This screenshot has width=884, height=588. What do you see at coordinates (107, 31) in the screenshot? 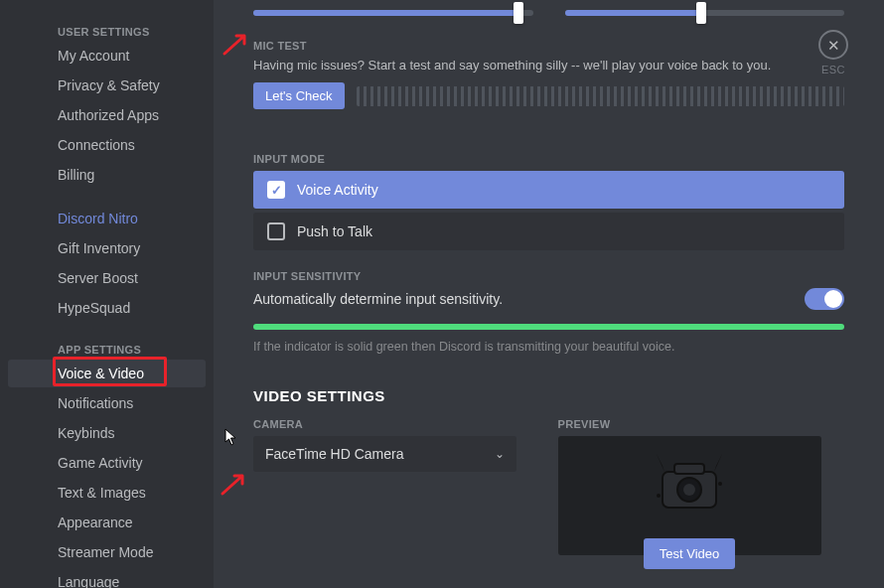
I see `sidebar-header-user: USER SETTINGS` at bounding box center [107, 31].